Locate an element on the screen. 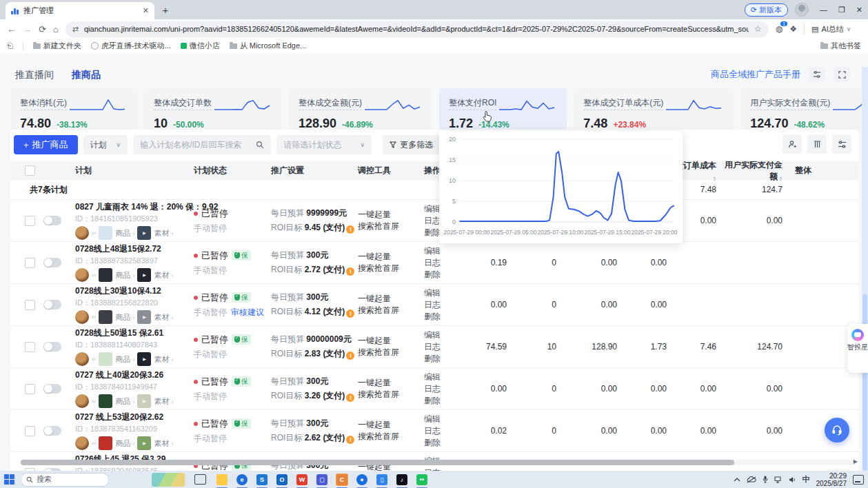 The image size is (868, 488). edge-browser-icon: e is located at coordinates (242, 480).